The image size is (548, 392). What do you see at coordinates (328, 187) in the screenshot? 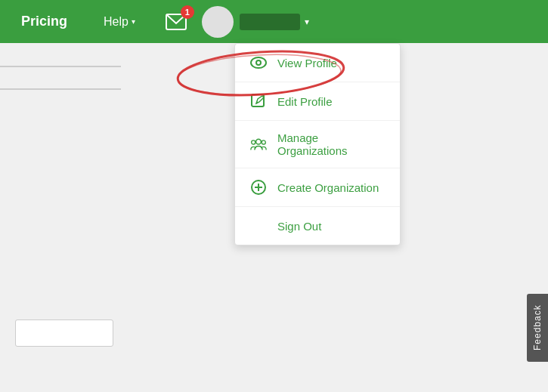
I see `create-org-label: Create Organization` at bounding box center [328, 187].